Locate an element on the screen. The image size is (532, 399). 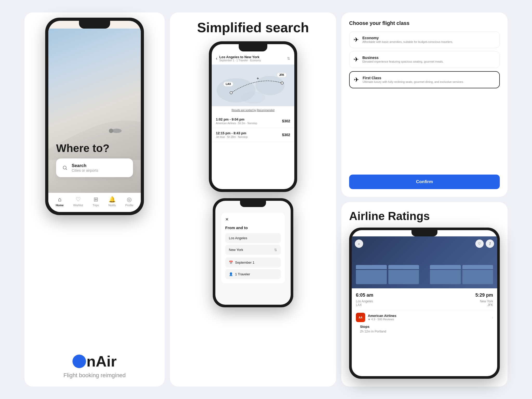
search-icon is located at coordinates (65, 168).